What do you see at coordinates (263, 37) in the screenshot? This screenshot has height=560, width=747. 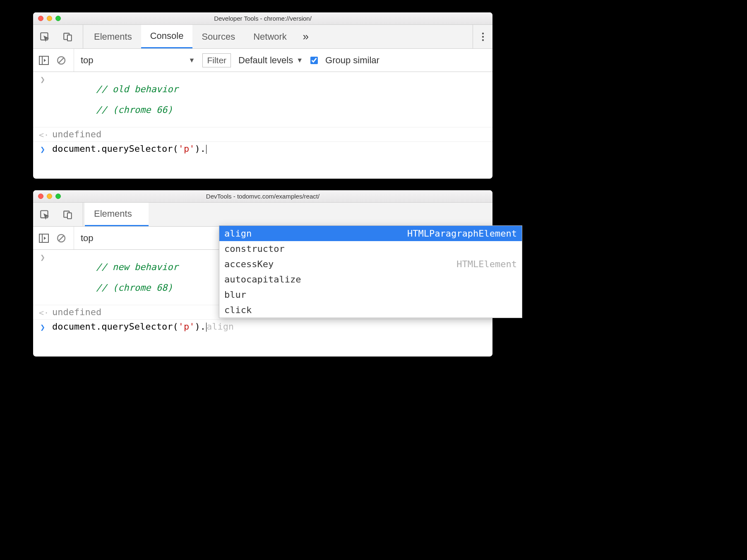 I see `tabbar: Elements Console Sources Network »` at bounding box center [263, 37].